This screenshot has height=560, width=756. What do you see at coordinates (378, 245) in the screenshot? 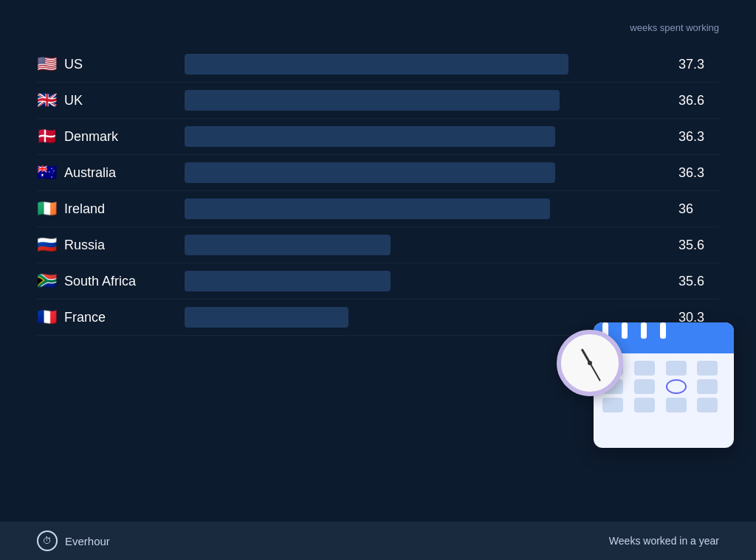
I see `bar-row: 🇷🇺Russia35.6` at bounding box center [378, 245].